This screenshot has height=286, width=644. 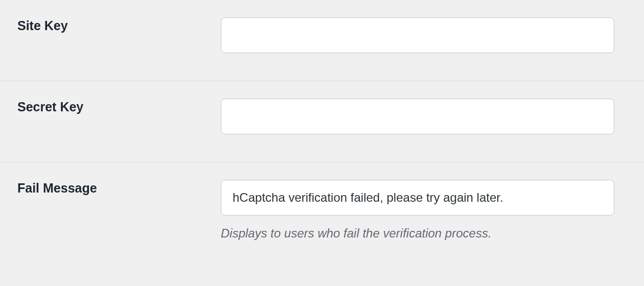 I want to click on secret-key-input, so click(x=418, y=116).